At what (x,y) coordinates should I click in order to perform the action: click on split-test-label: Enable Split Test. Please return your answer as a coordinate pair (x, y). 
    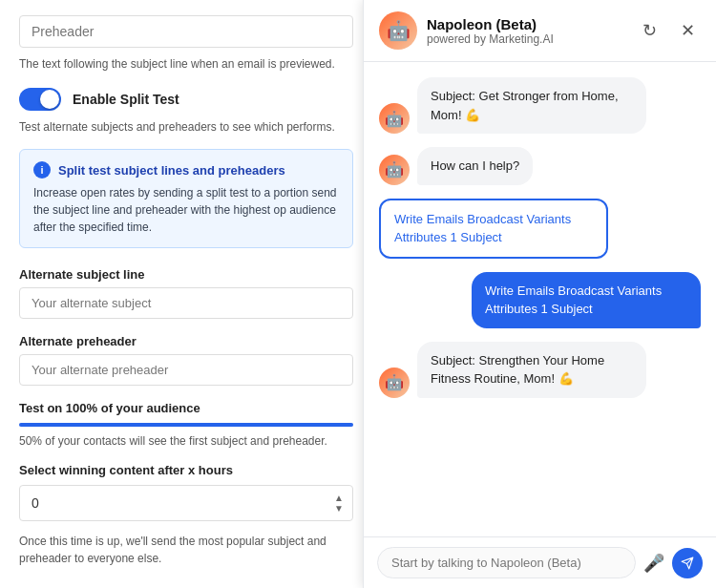
    Looking at the image, I should click on (126, 99).